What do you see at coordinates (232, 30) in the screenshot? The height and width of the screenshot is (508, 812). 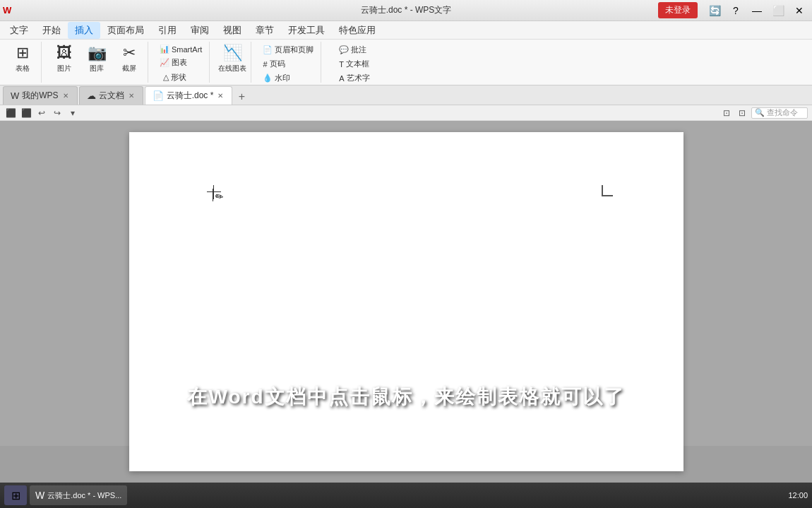 I see `menu-item-shitu: 视图` at bounding box center [232, 30].